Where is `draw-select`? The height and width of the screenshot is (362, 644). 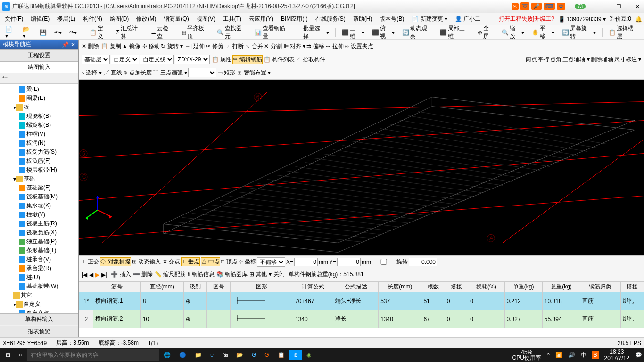
draw-select is located at coordinates (202, 73).